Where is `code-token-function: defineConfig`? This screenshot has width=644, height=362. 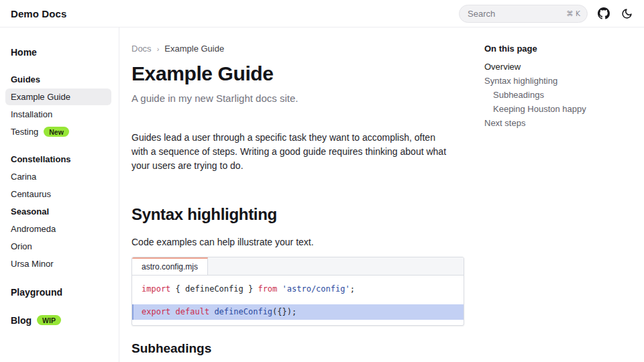 code-token-function: defineConfig is located at coordinates (243, 312).